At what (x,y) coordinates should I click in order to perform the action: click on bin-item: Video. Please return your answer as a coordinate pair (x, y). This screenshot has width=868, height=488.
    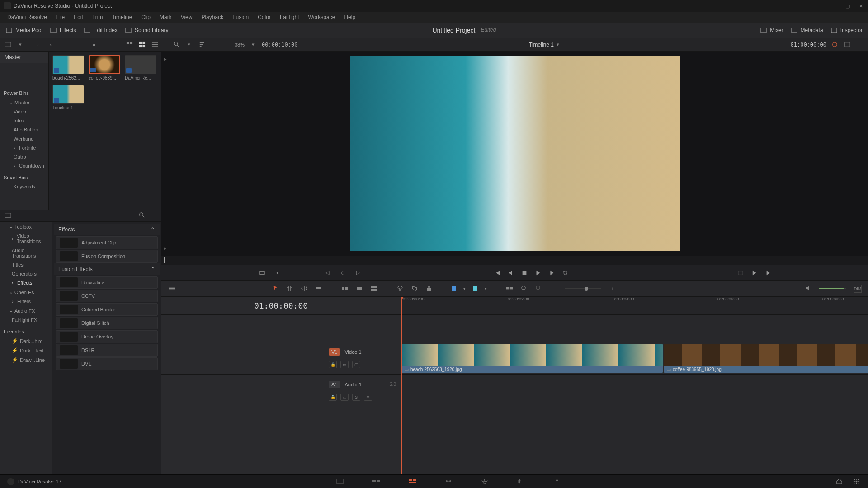
    Looking at the image, I should click on (24, 112).